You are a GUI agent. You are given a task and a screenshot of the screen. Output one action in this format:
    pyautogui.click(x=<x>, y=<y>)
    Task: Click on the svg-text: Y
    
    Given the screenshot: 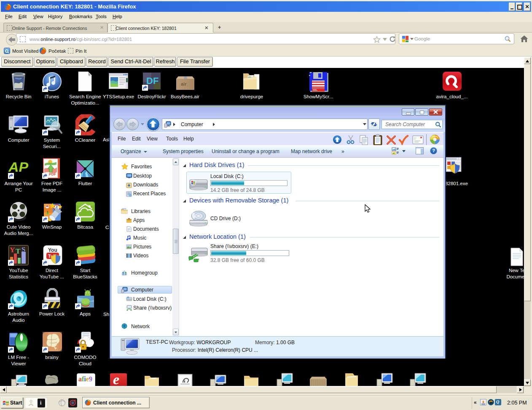 What is the action you would take?
    pyautogui.click(x=12, y=250)
    